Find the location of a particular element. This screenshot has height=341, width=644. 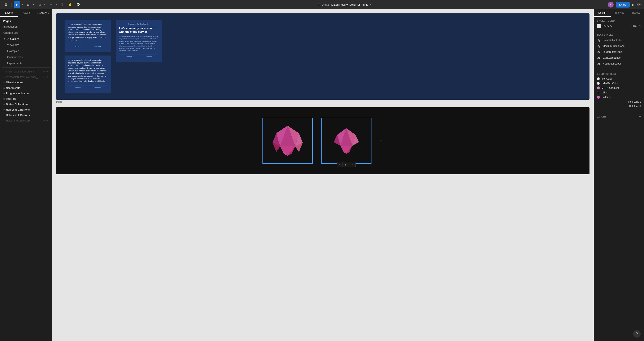

export-add-button: + is located at coordinates (640, 117).